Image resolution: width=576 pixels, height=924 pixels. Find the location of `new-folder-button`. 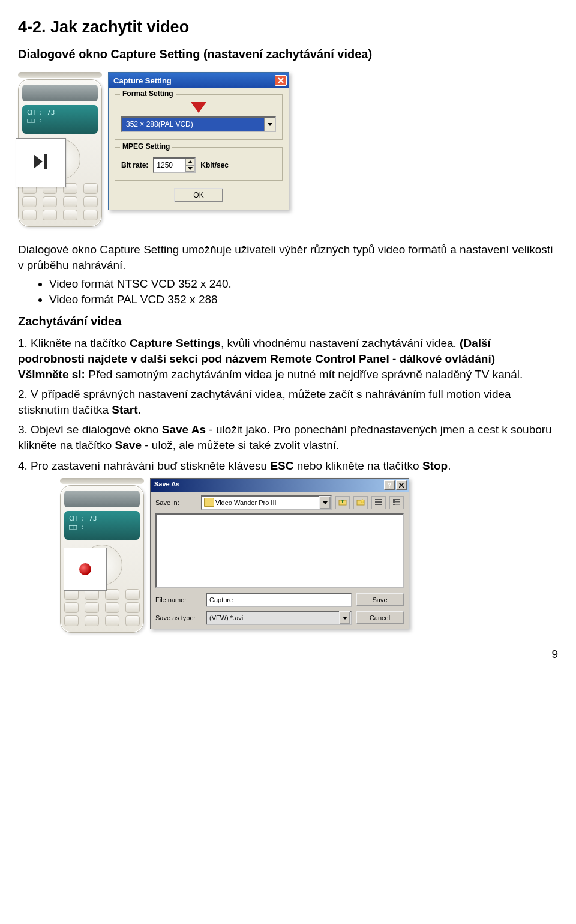

new-folder-button is located at coordinates (361, 503).